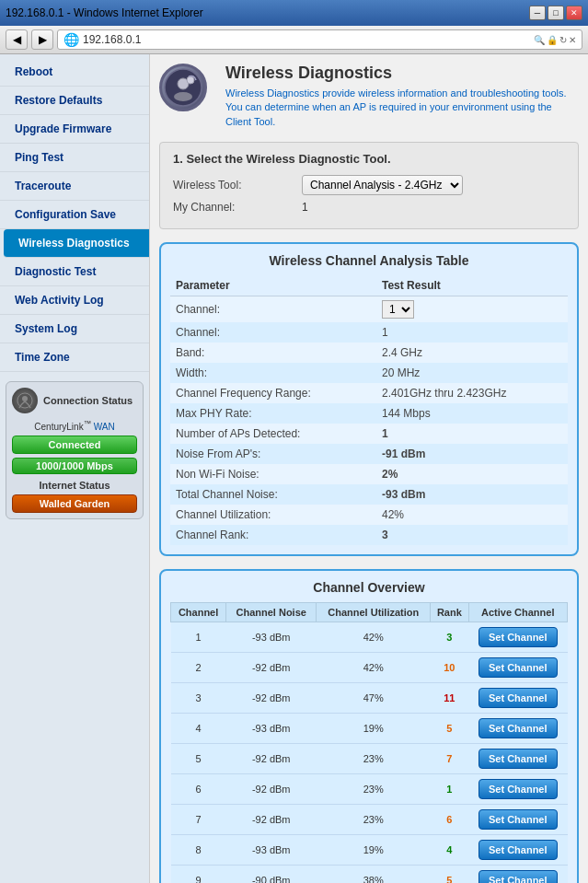 This screenshot has height=883, width=588. I want to click on analysis-table-row: Channel Frequency Range:2.401GHz thru 2.…, so click(369, 393).